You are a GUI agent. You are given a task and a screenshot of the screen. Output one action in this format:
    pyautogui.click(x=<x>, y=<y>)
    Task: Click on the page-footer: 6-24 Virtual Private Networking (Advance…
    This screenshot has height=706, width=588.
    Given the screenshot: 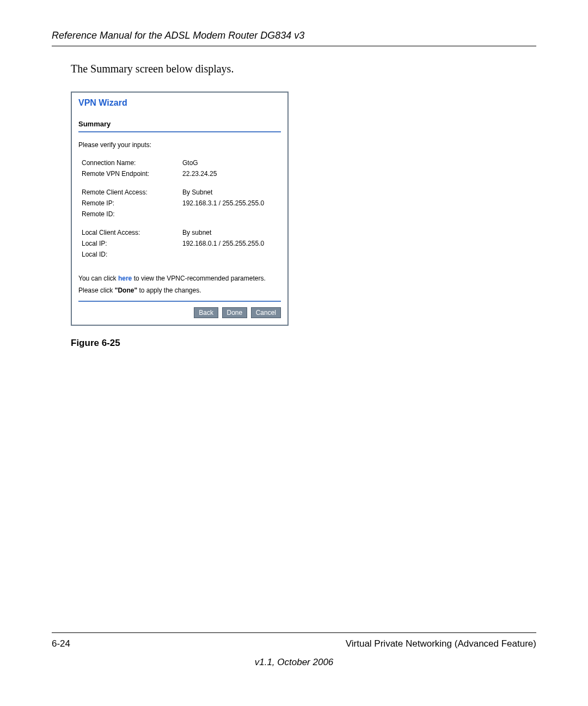 What is the action you would take?
    pyautogui.click(x=294, y=650)
    